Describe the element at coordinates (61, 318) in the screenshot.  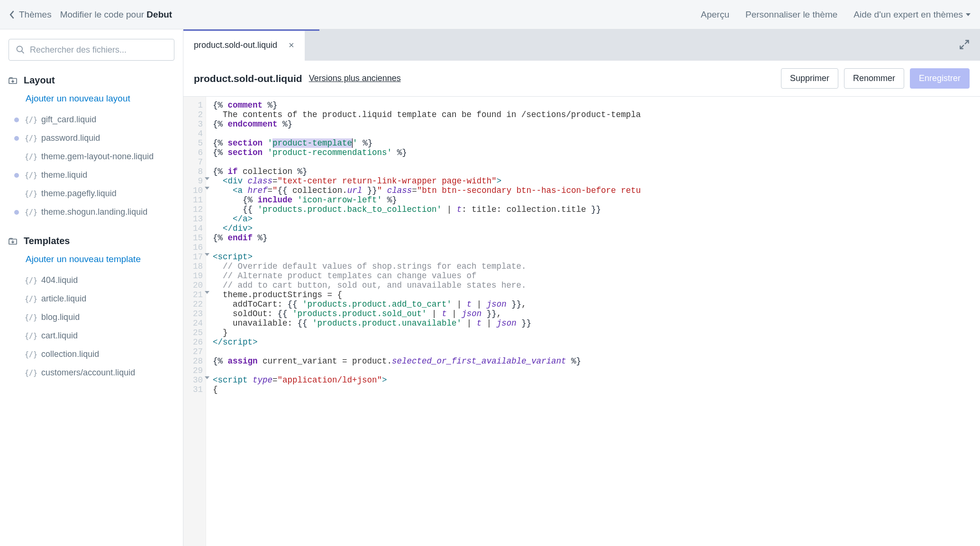
I see `file-label: blog.liquid` at that location.